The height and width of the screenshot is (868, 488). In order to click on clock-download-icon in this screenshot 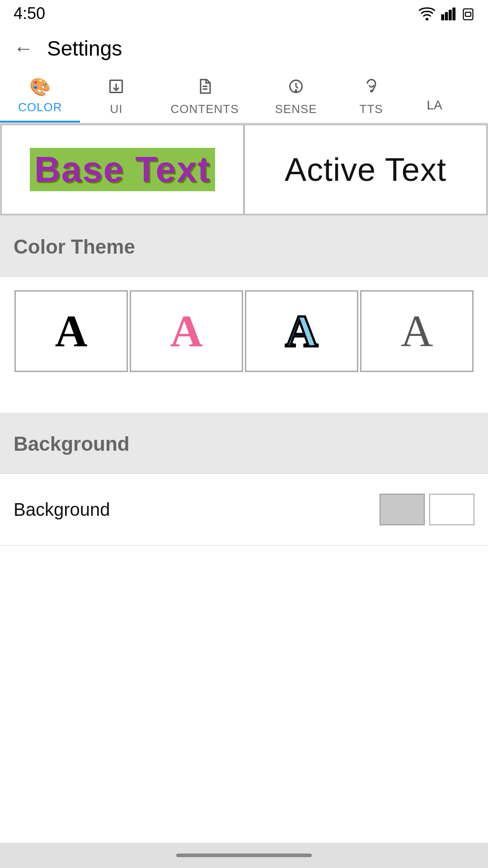, I will do `click(296, 89)`.